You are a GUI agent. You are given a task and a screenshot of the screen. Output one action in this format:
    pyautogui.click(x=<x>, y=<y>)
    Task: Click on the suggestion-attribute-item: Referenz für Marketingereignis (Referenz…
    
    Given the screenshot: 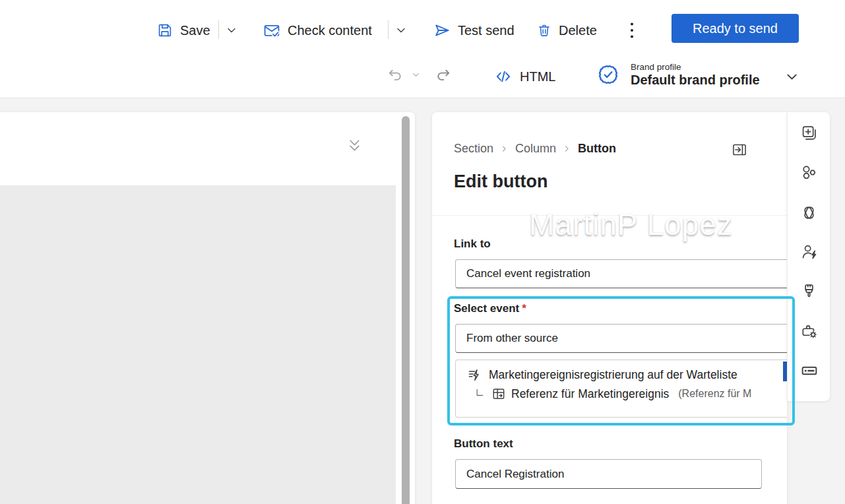 What is the action you would take?
    pyautogui.click(x=621, y=392)
    